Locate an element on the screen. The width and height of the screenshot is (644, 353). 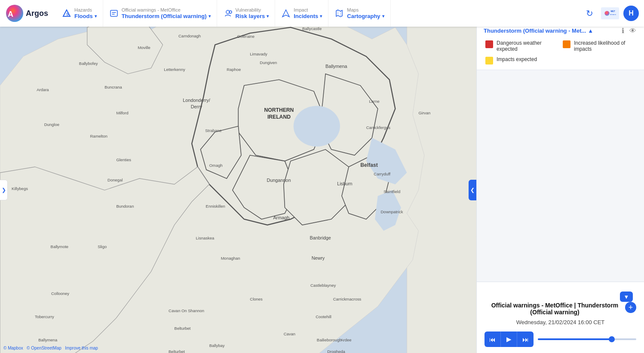
collapse-btn-row: ▼ is located at coordinates (561, 295).